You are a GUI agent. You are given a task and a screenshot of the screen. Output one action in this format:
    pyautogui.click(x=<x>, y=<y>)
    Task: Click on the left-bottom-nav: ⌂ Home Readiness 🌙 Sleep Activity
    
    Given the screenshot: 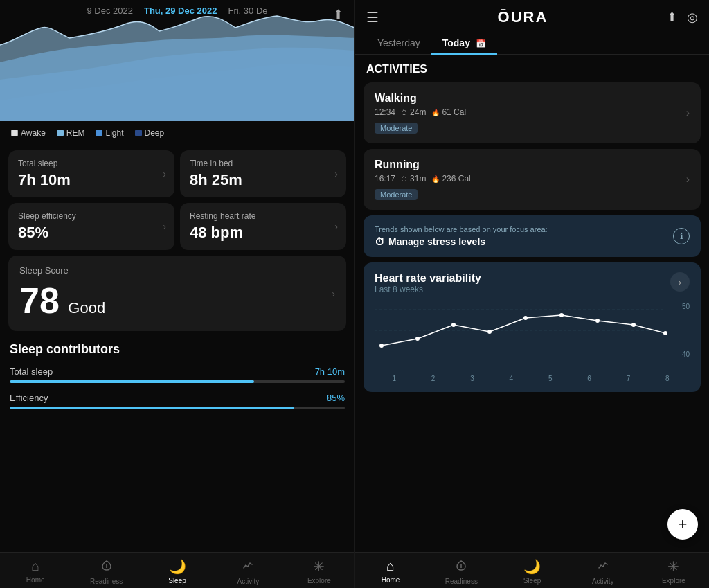 What is the action you would take?
    pyautogui.click(x=177, y=570)
    